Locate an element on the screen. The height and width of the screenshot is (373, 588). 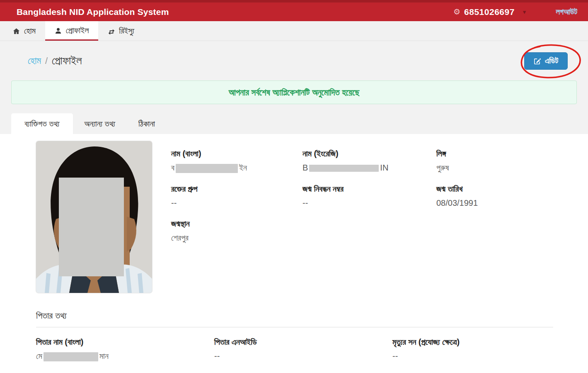
portrait-image is located at coordinates (94, 217).